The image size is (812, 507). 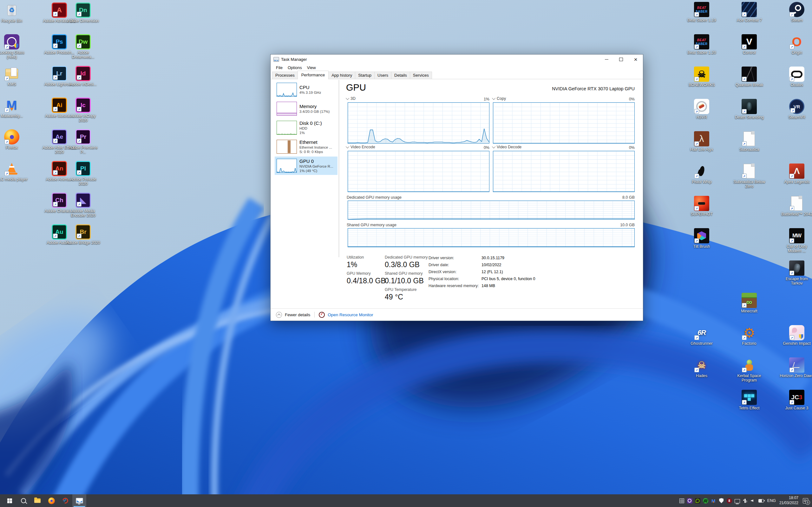 I want to click on desktop-shortcut: Id Adobe InDesi..., so click(x=83, y=76).